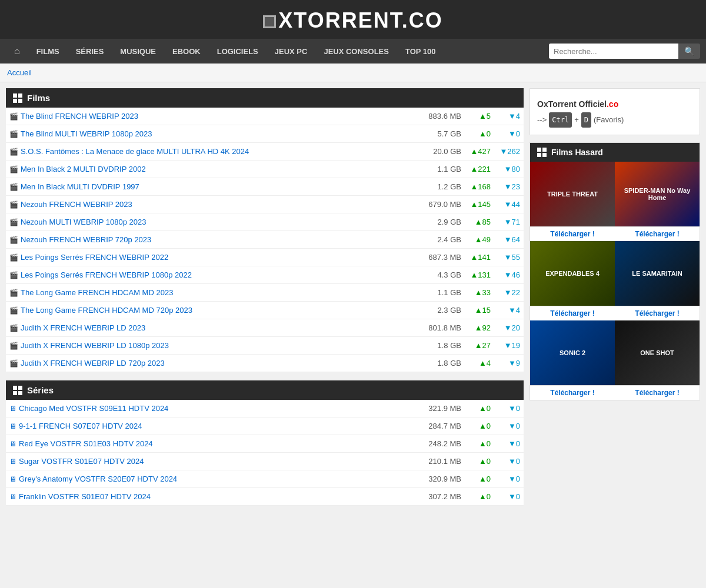 The width and height of the screenshot is (706, 588). I want to click on nav-musique: MUSIQUE, so click(138, 51).